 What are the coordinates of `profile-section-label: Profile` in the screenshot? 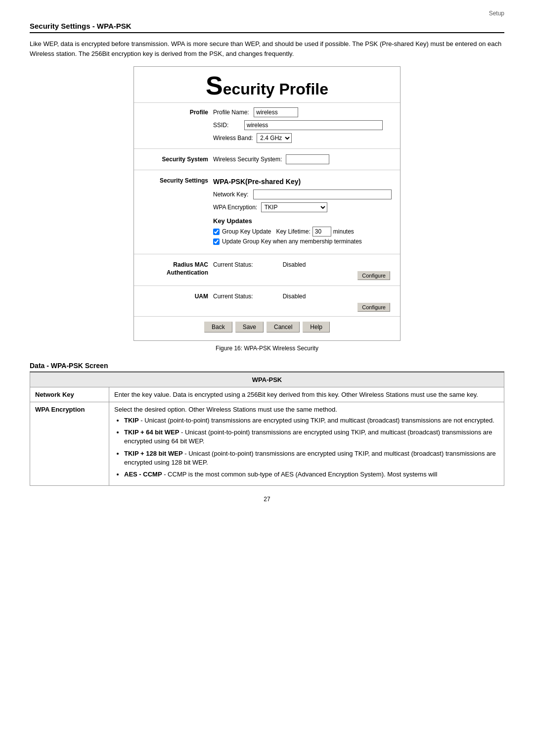 It's located at (174, 112).